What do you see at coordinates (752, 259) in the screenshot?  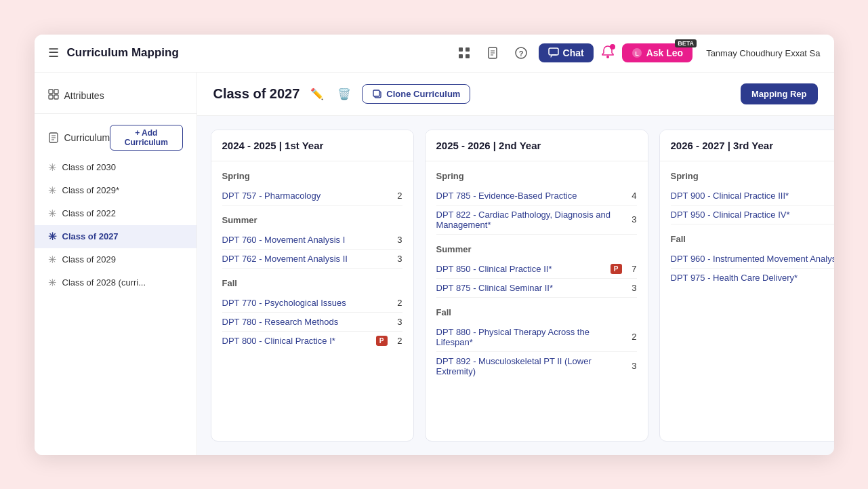 I see `course-link: DPT 960 - Instrumented Movement Analysis` at bounding box center [752, 259].